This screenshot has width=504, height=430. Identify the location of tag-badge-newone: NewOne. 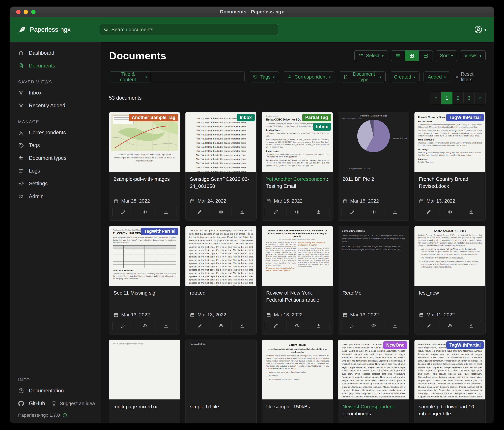
(396, 345).